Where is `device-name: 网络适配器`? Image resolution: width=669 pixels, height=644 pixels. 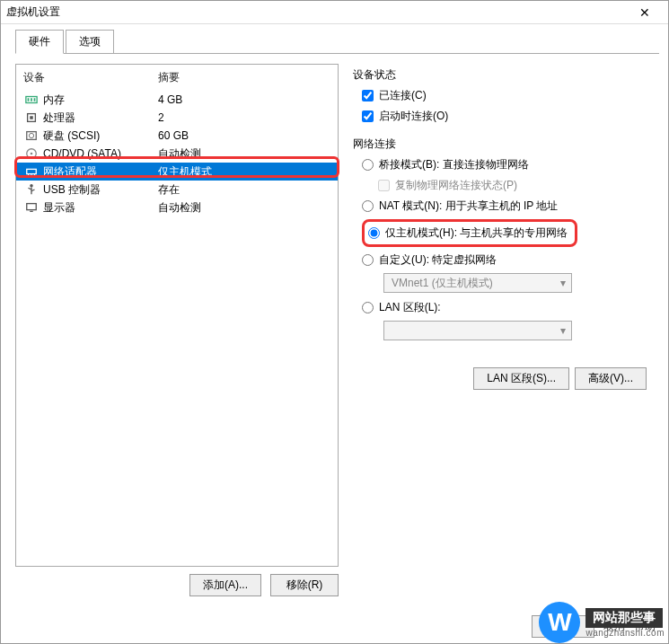 device-name: 网络适配器 is located at coordinates (70, 172).